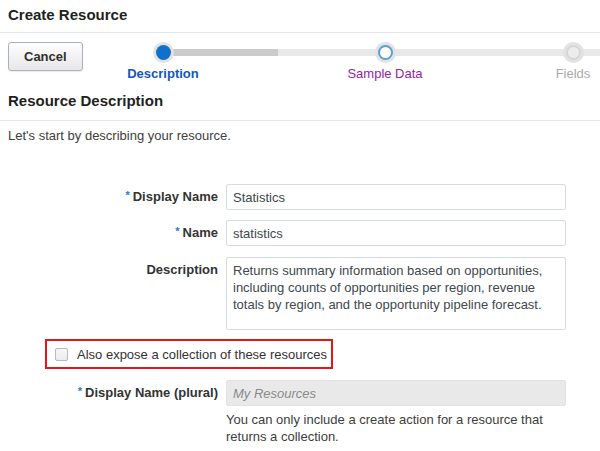 This screenshot has width=600, height=451. Describe the element at coordinates (109, 393) in the screenshot. I see `display-name-plural-label: *Display Name (plural)` at that location.